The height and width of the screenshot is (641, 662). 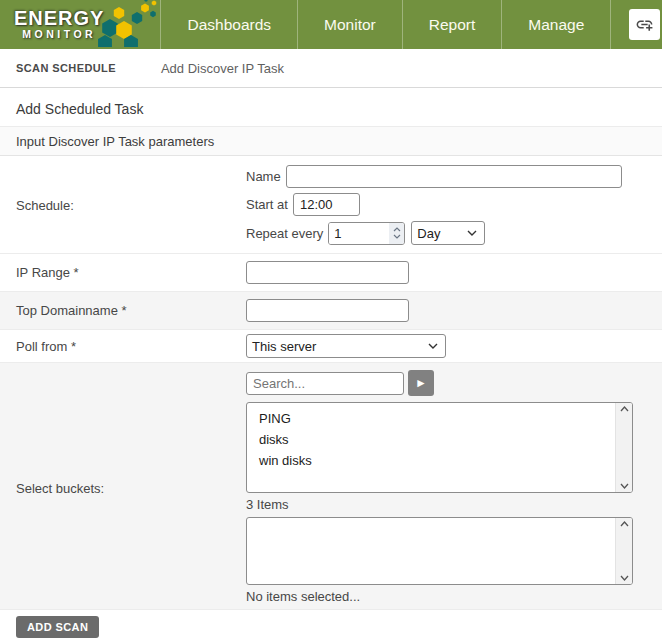 I want to click on bucket-search-button: ►, so click(x=421, y=383).